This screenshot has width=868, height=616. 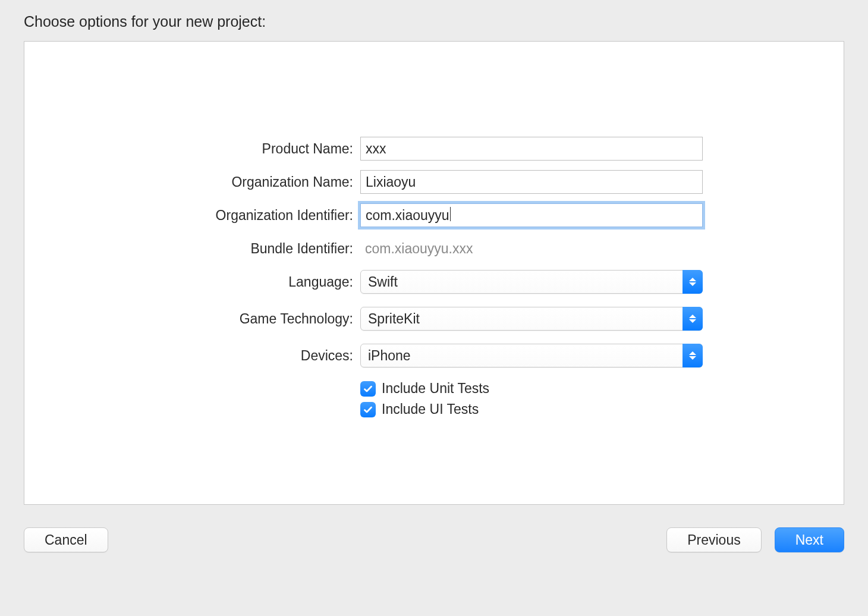 What do you see at coordinates (193, 149) in the screenshot?
I see `product-name-label: Product Name:` at bounding box center [193, 149].